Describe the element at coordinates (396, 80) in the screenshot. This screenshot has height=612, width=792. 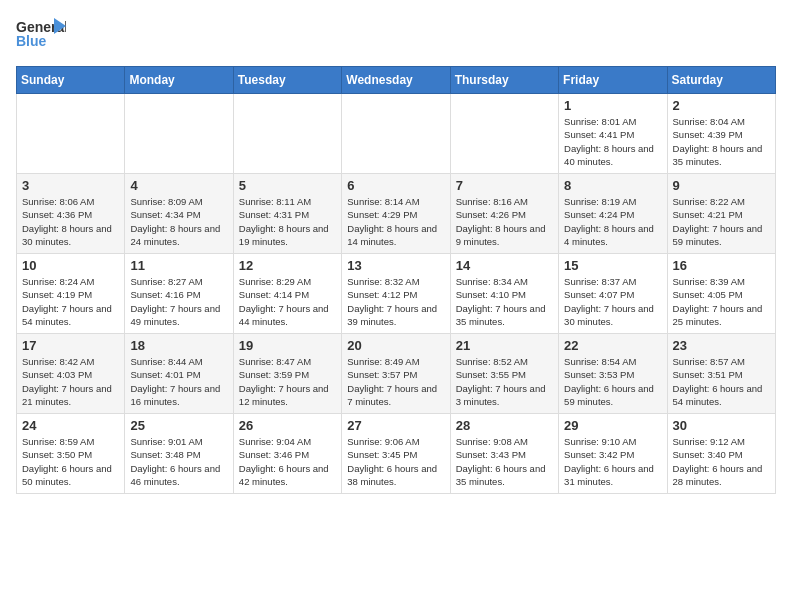
I see `header-day-wednesday: Wednesday` at that location.